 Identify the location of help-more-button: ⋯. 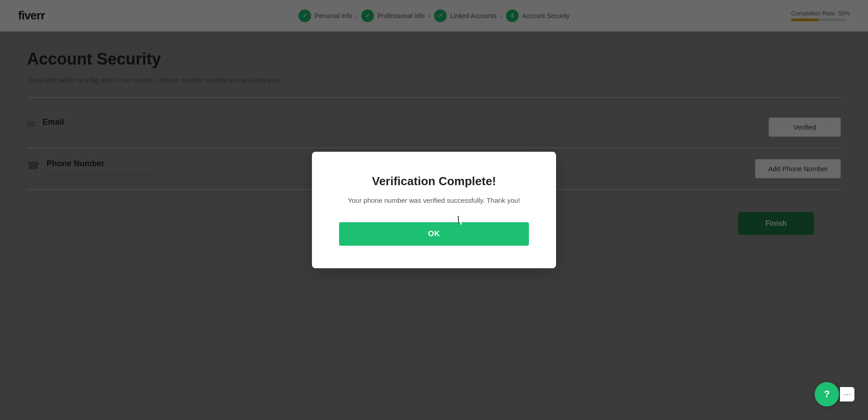
(847, 394).